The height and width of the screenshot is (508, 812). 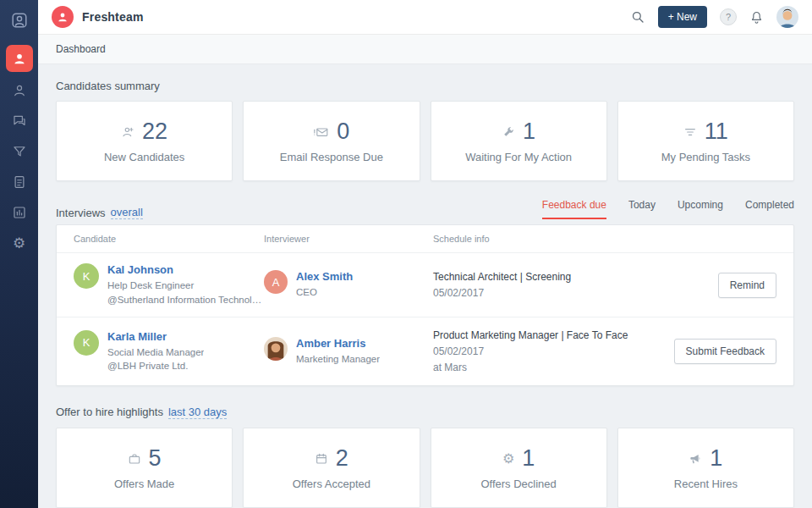 What do you see at coordinates (144, 157) in the screenshot?
I see `stat-label: New Candidates` at bounding box center [144, 157].